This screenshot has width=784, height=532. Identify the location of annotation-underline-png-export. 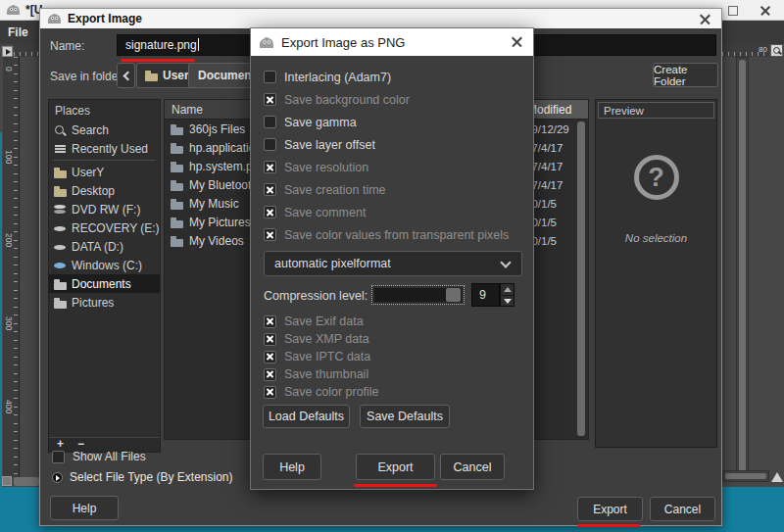
(396, 486).